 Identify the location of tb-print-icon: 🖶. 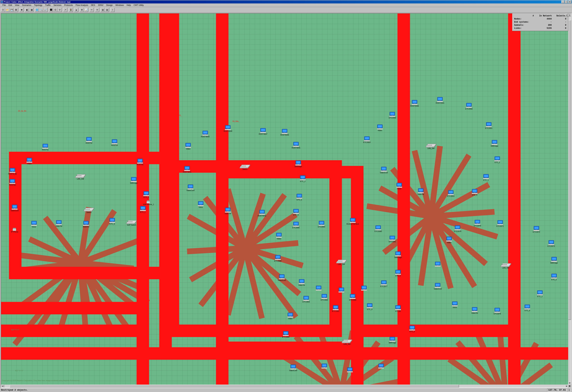
(16, 10).